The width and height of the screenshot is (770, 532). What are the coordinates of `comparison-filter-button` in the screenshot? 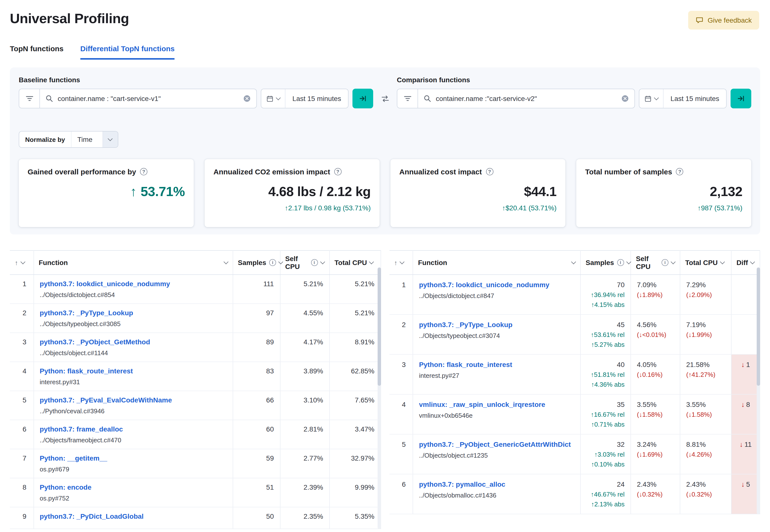 It's located at (408, 99).